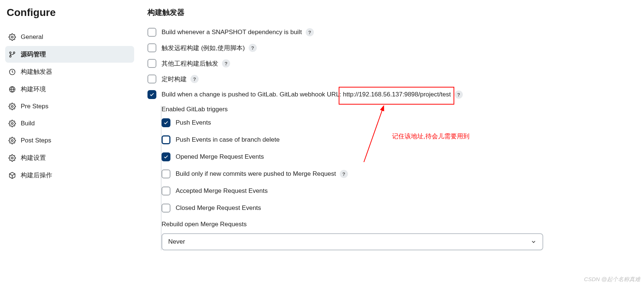 The width and height of the screenshot is (644, 303). What do you see at coordinates (389, 32) in the screenshot?
I see `trigger-snapshot: Build whenever a SNAPSHOT dependency is …` at bounding box center [389, 32].